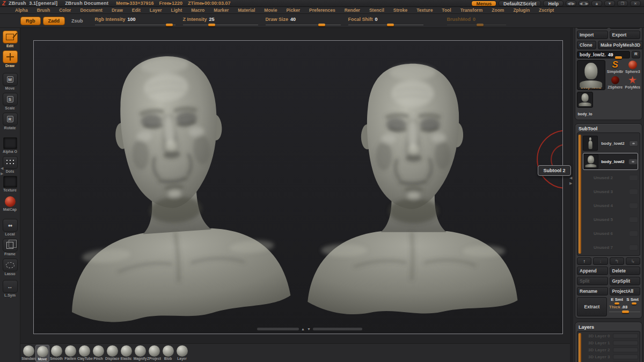 The width and height of the screenshot is (644, 362). What do you see at coordinates (117, 10) in the screenshot?
I see `menu-draw: Draw` at bounding box center [117, 10].